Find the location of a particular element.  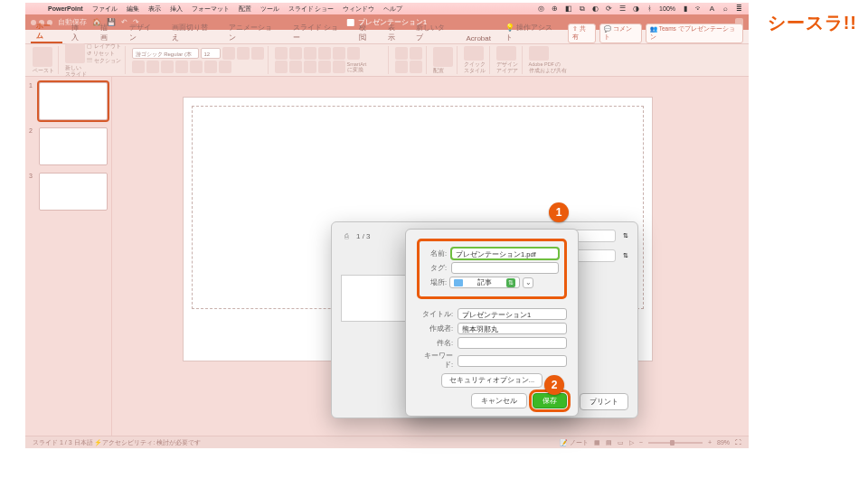

tag-input is located at coordinates (505, 267).